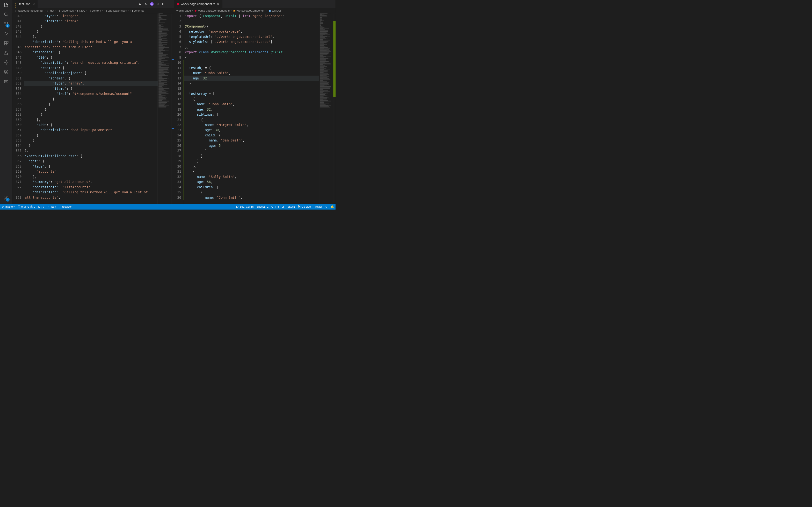  I want to click on broadcast-icon: 📡, so click(299, 207).